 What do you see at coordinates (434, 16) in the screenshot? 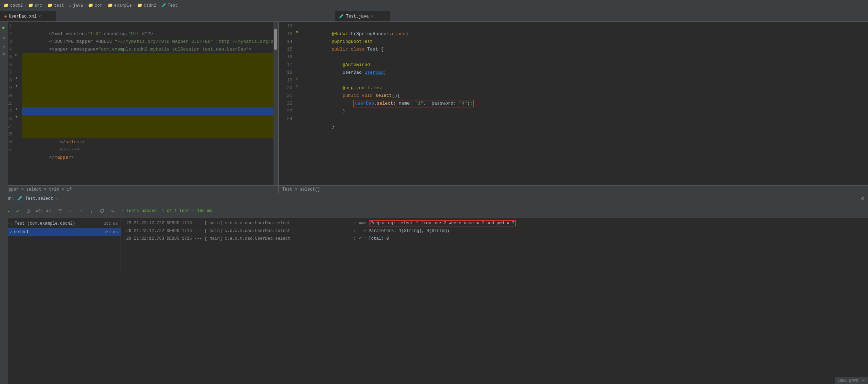
I see `tab-bar: ◈ UserDao.xml ✕ 🧪 Test.java ✕` at bounding box center [434, 16].